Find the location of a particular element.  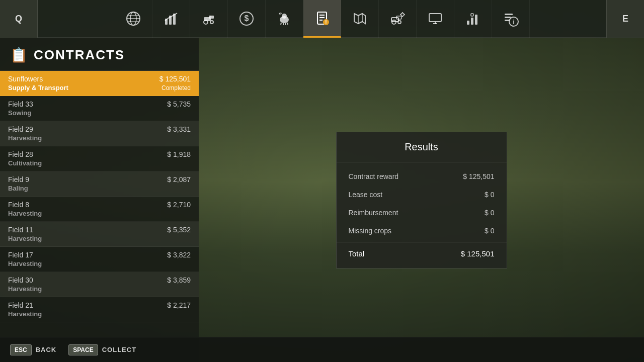

contract-name: Field 9 is located at coordinates (19, 179).